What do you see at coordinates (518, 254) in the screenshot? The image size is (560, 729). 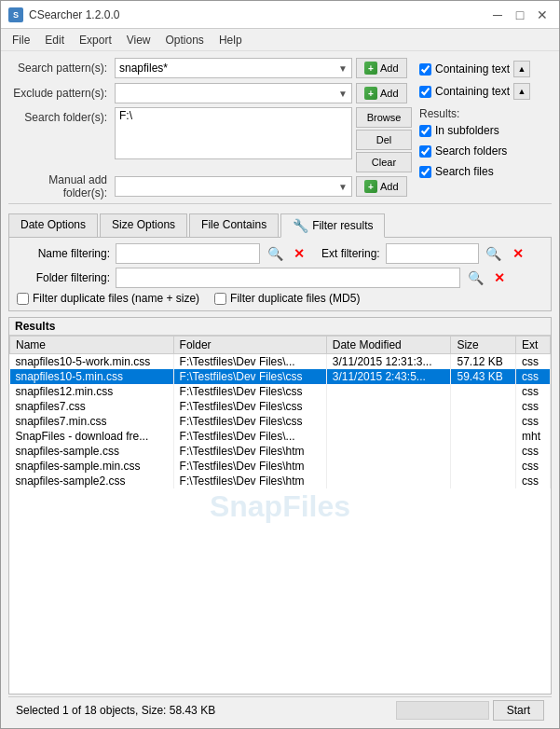 I see `ext-filter-clear-icon-btn: ✕` at bounding box center [518, 254].